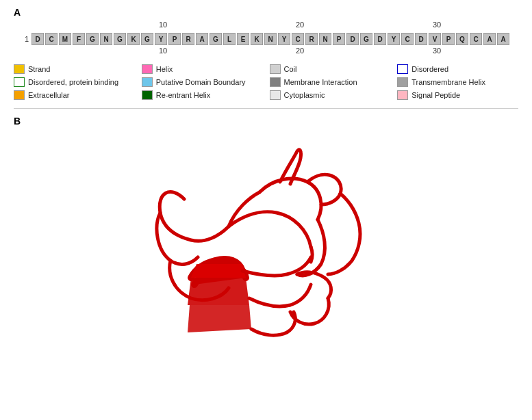 The width and height of the screenshot is (532, 420). I want to click on legend-label: Putative Domain Boundary, so click(201, 82).